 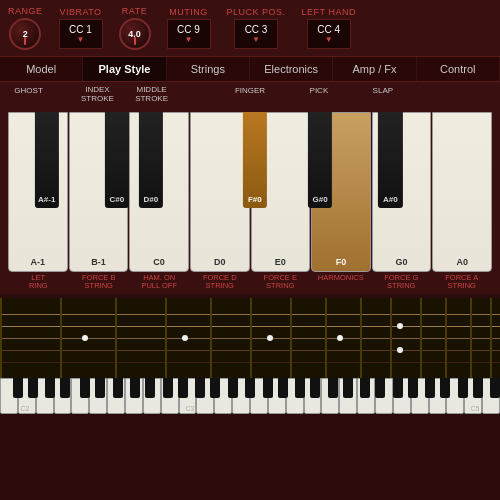 What do you see at coordinates (250, 98) in the screenshot?
I see `key-labels-above: GHOST INDEX STROKE MIDDLE STROKE FINGER …` at bounding box center [250, 98].